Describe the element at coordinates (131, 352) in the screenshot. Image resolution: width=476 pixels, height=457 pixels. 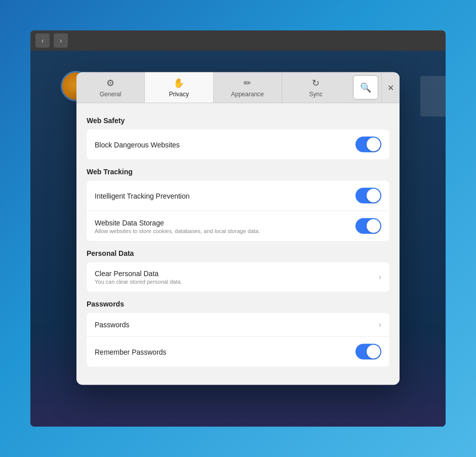
I see `remember-passwords-label: Remember Passwords` at that location.